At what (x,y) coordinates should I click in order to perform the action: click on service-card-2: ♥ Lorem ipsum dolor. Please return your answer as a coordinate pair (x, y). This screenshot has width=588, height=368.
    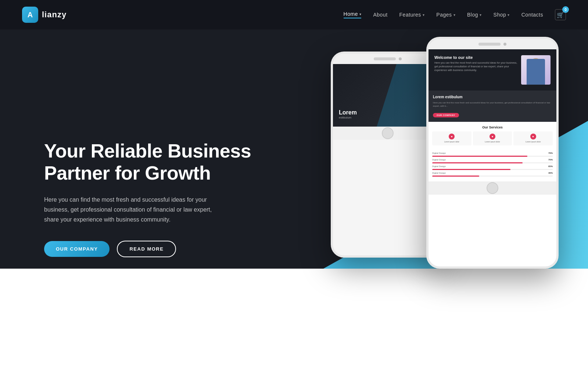
    Looking at the image, I should click on (492, 138).